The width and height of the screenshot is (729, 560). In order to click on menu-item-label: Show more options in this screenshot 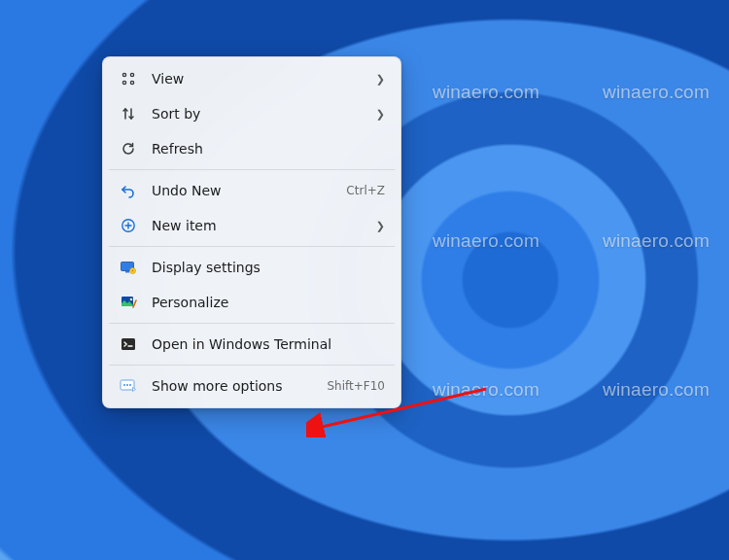, I will do `click(234, 386)`.